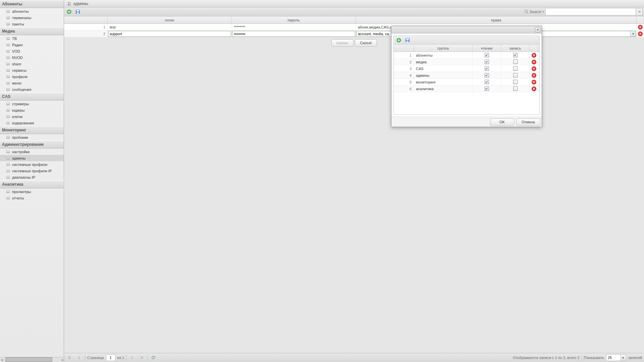 The width and height of the screenshot is (644, 362). I want to click on sidebar-item-probe: пробники, so click(32, 137).